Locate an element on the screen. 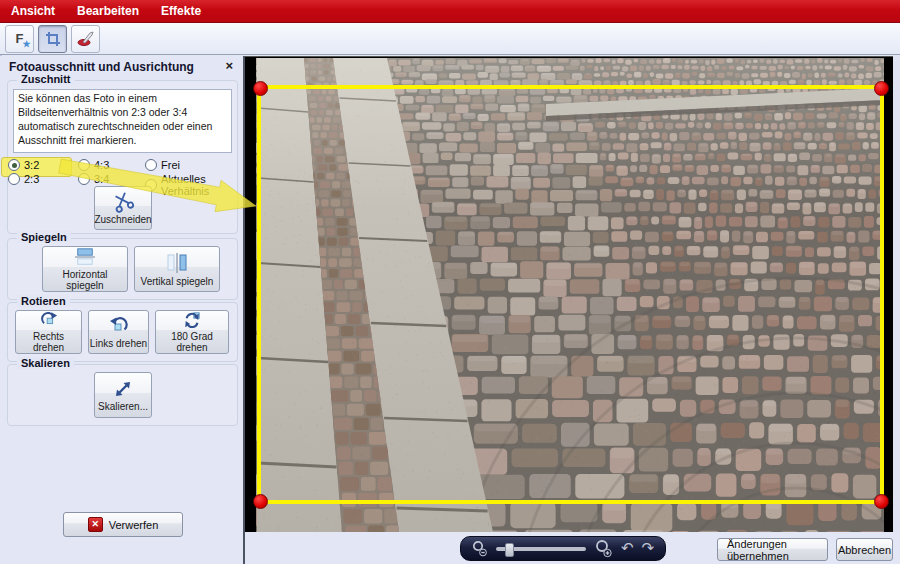  rechts-drehen-label: Rechts drehen is located at coordinates (48, 342).